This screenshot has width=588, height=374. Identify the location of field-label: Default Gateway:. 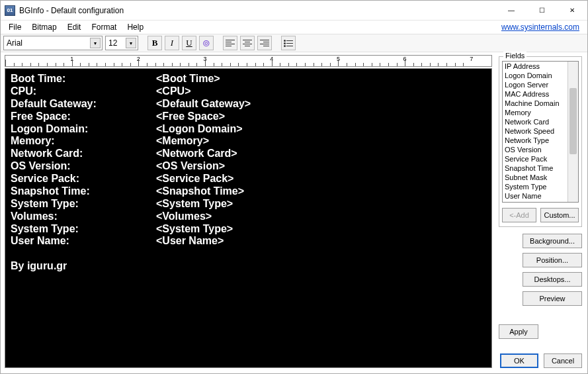
(83, 105).